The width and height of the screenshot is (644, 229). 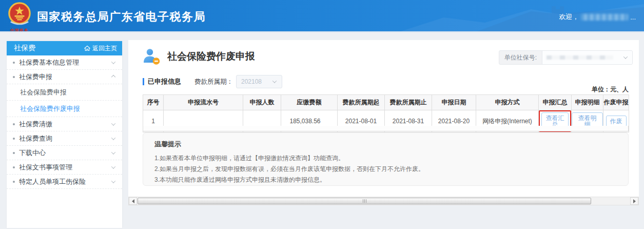 I want to click on sidebar-item-label: 社保文书事项管理, so click(x=46, y=167).